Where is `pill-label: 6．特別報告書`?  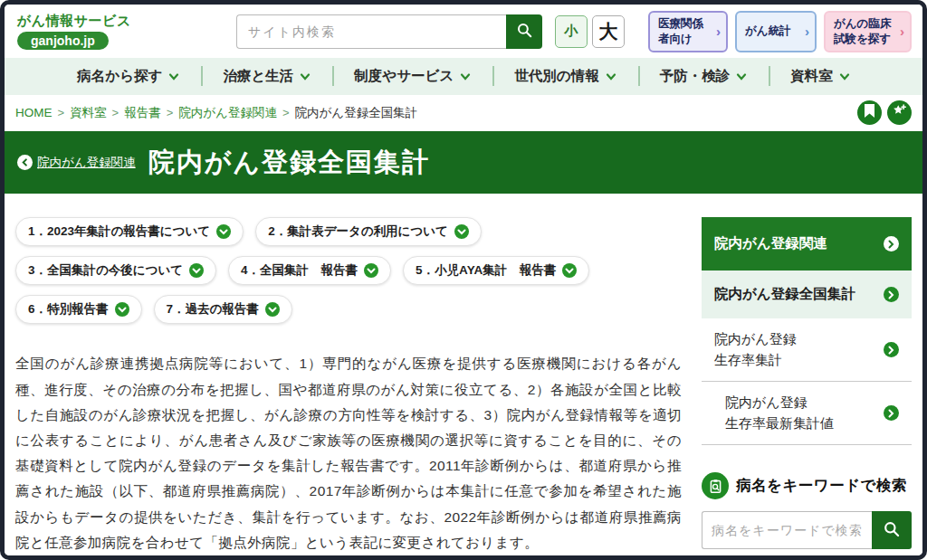
pill-label: 6．特別報告書 is located at coordinates (69, 309).